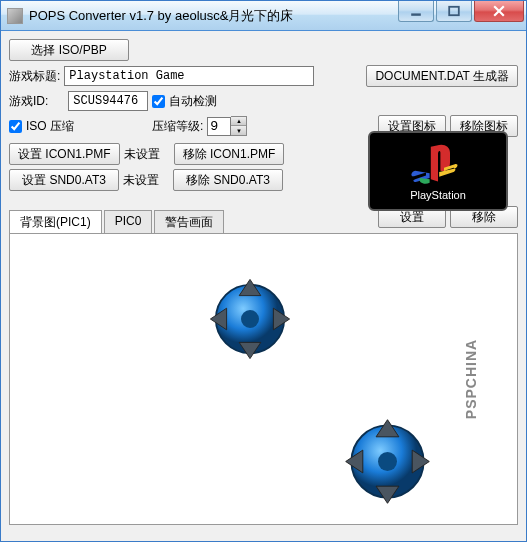 This screenshot has height=542, width=527. I want to click on app-icon, so click(15, 16).